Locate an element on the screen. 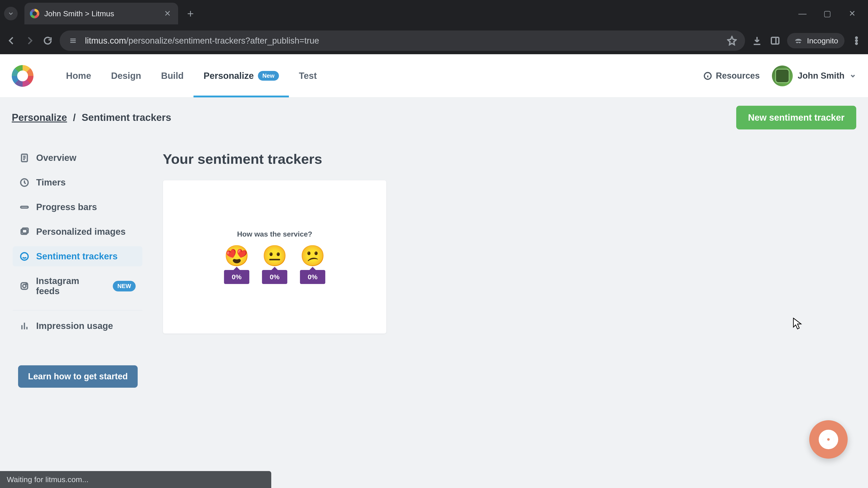 The image size is (868, 488). nav-home: Home is located at coordinates (79, 76).